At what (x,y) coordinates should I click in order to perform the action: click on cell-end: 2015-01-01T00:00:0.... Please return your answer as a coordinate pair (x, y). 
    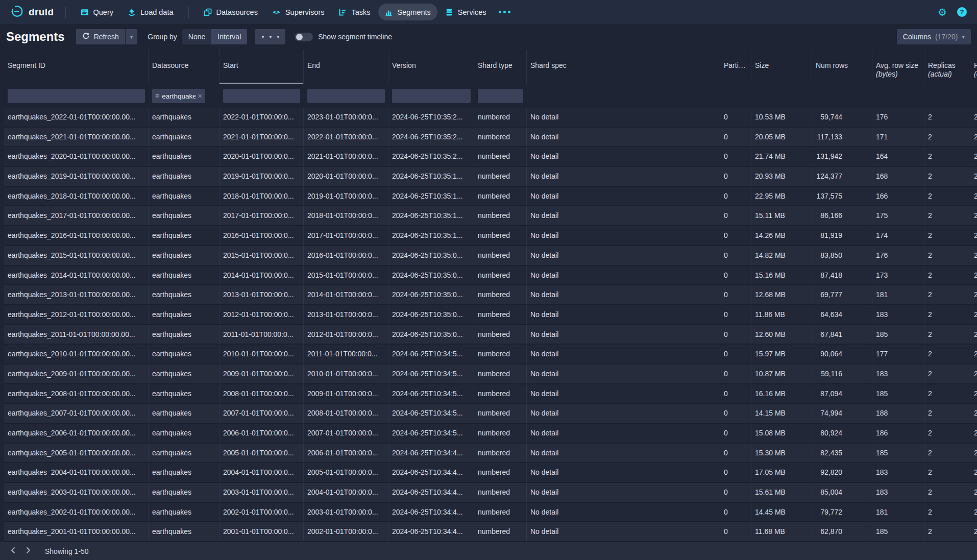
    Looking at the image, I should click on (346, 276).